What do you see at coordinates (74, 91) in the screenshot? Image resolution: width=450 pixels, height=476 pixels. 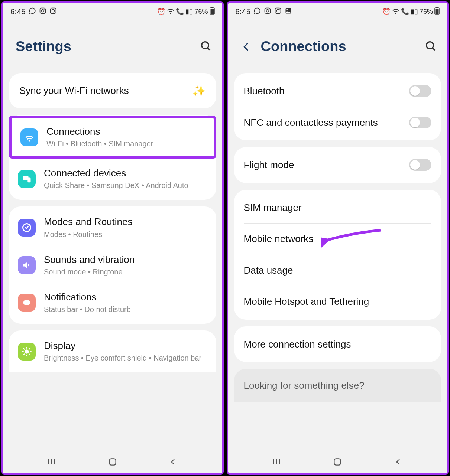 I see `promo-text: Sync your Wi-Fi networks` at bounding box center [74, 91].